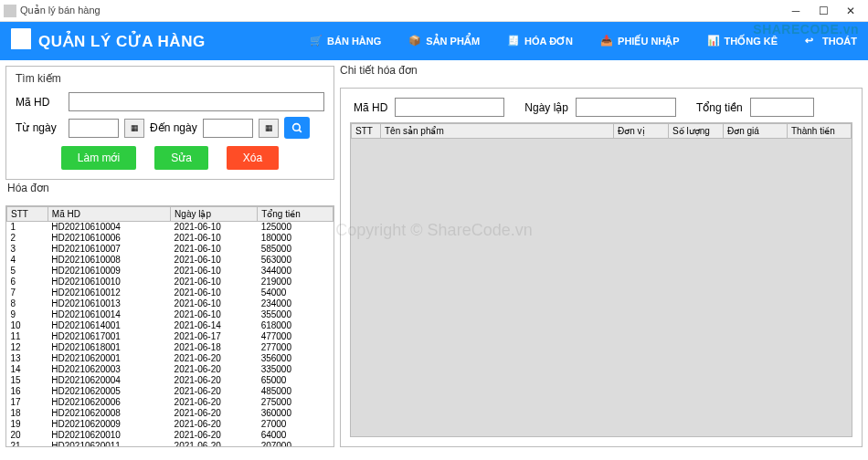 The image size is (868, 460). What do you see at coordinates (434, 11) in the screenshot?
I see `window-titlebar: Quản lý bán hàng ─ ☐ ✕` at bounding box center [434, 11].